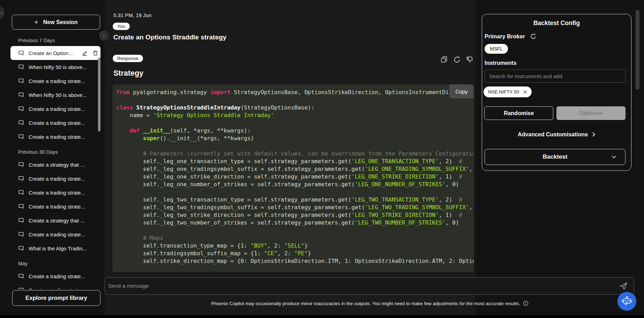 The image size is (644, 318). What do you see at coordinates (638, 50) in the screenshot?
I see `window-scrollbar` at bounding box center [638, 50].